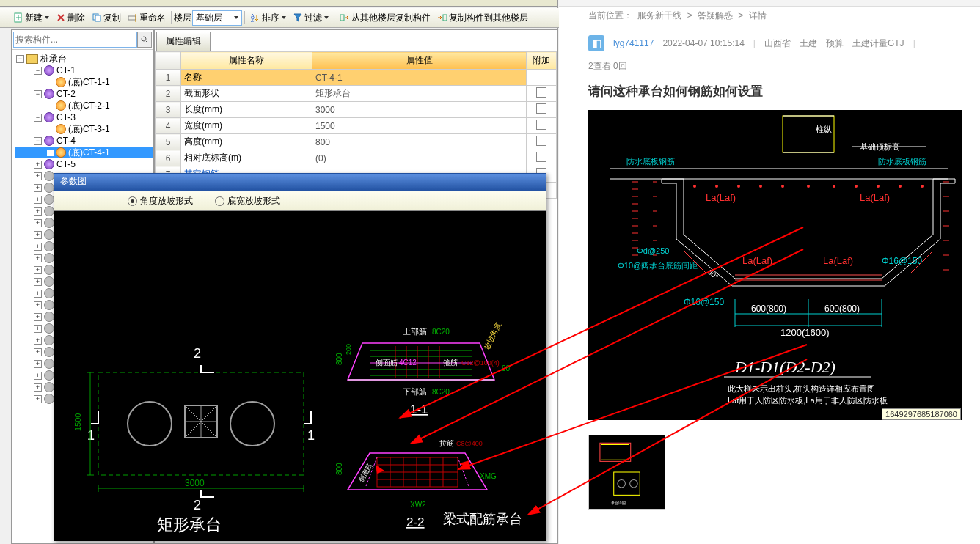 This screenshot has width=980, height=544. Describe the element at coordinates (84, 70) in the screenshot. I see `tree-node: −CT-1` at that location.